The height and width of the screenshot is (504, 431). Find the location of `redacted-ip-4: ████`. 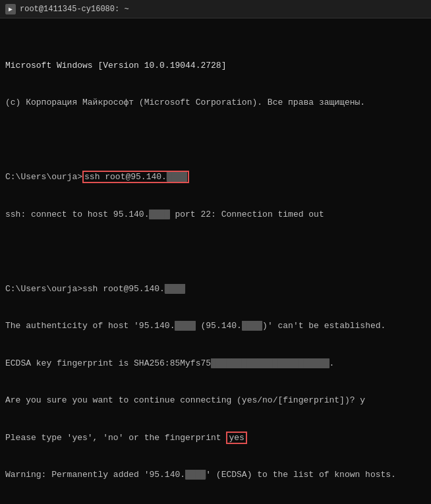

redacted-ip-4: ████ is located at coordinates (185, 325).